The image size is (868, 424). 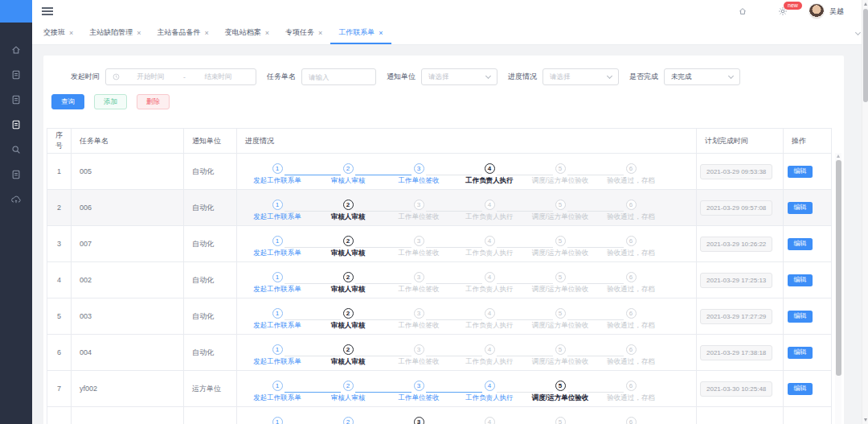 I want to click on complete-select: 未完成, so click(x=702, y=77).